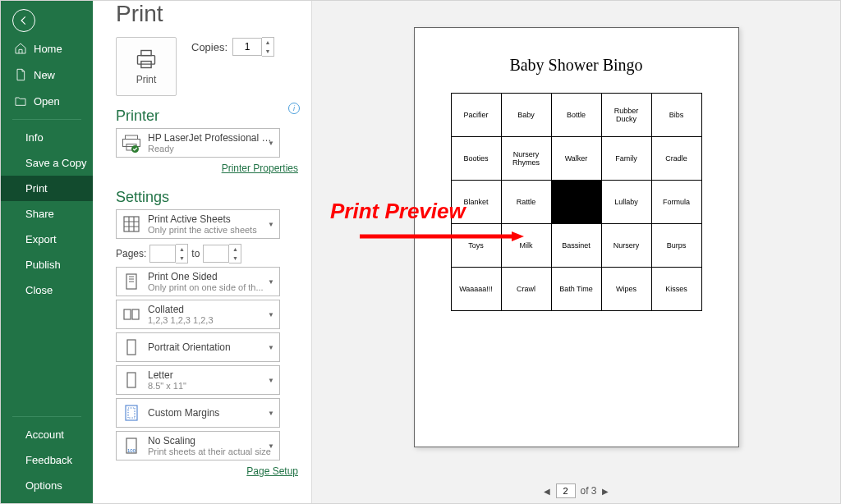  Describe the element at coordinates (146, 80) in the screenshot. I see `print-button-label: Print` at that location.